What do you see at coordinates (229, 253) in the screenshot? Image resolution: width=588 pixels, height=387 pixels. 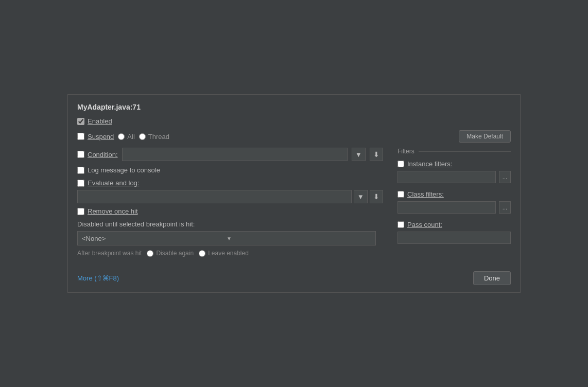 I see `leave-enabled-label: Leave enabled` at bounding box center [229, 253].